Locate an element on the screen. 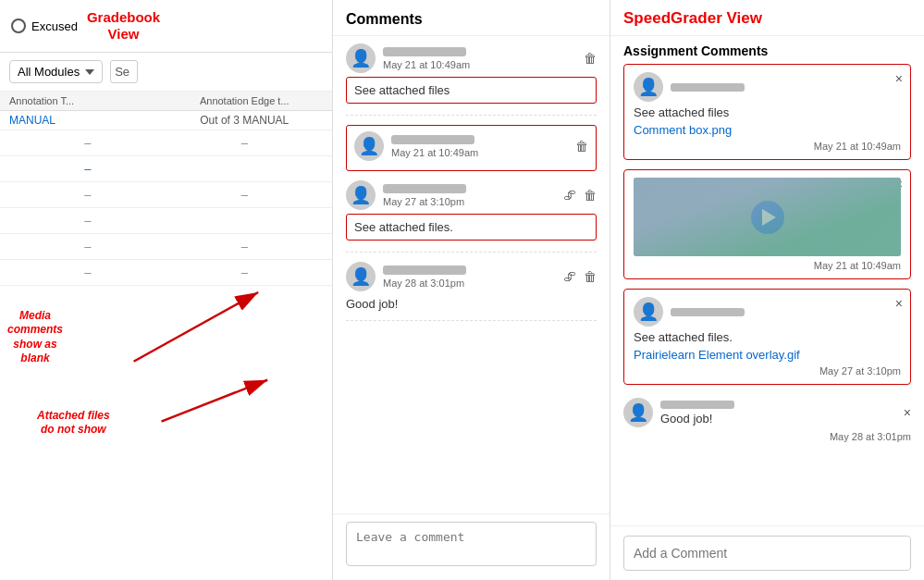 The image size is (924, 580). comment-time-3: May 27 at 3:10pm is located at coordinates (425, 202).